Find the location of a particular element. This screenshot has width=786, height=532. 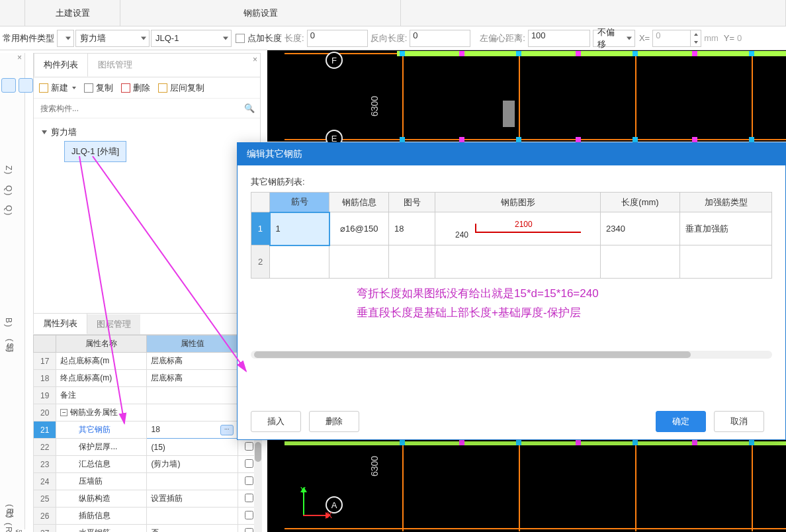

side-label-r1: 段(R) is located at coordinates (9, 511).